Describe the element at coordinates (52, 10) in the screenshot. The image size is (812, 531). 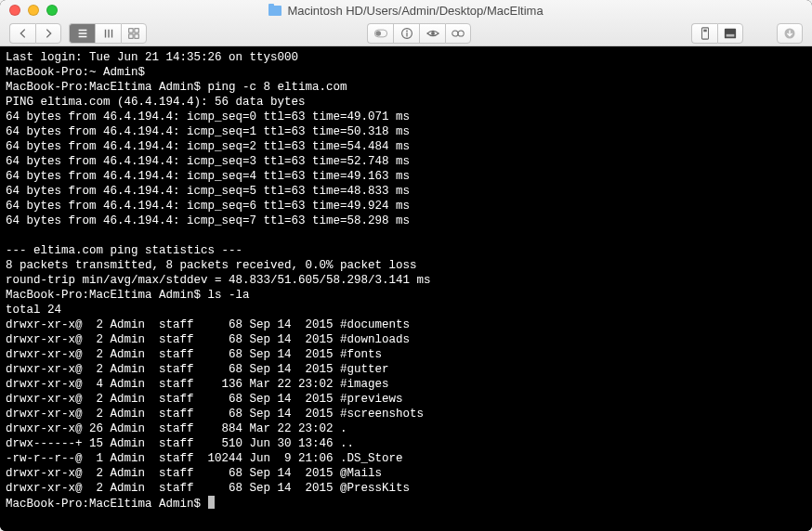
I see `zoom-button` at that location.